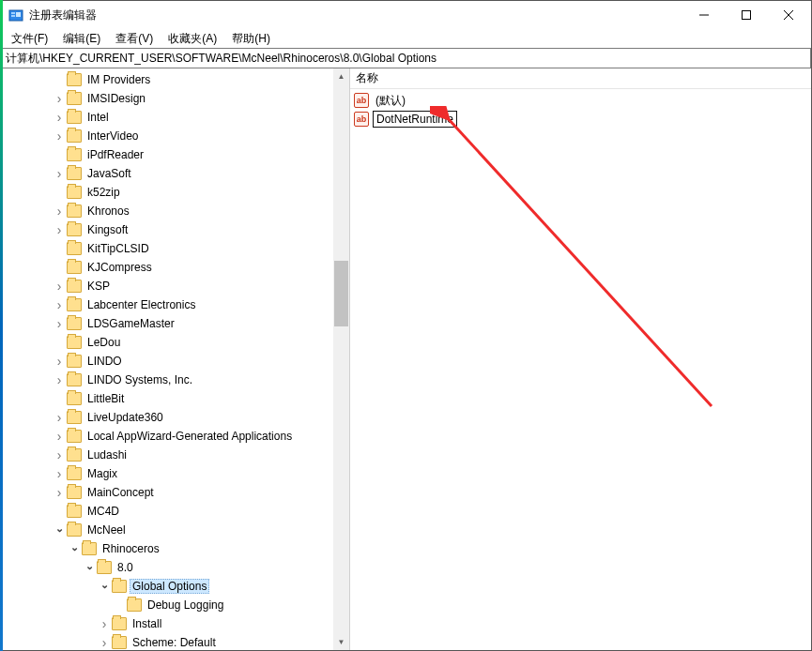  What do you see at coordinates (391, 101) in the screenshot?
I see `value-name: (默认)` at bounding box center [391, 101].